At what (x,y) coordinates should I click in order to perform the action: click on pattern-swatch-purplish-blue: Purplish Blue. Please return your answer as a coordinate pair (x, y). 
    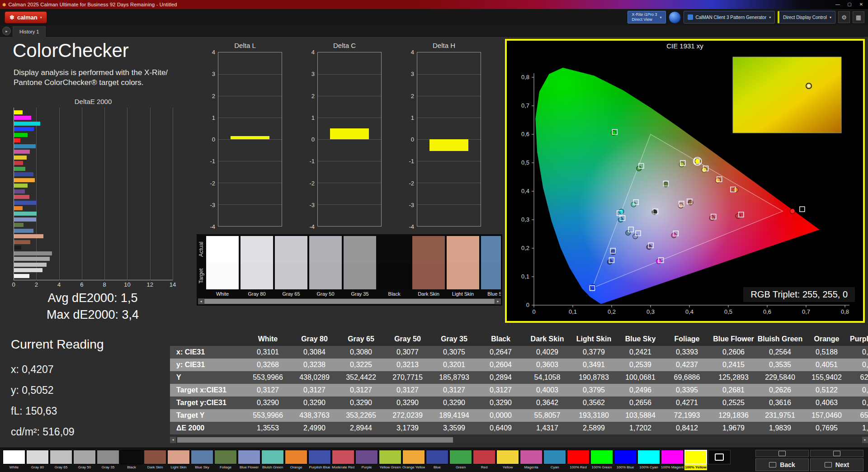
    Looking at the image, I should click on (320, 460).